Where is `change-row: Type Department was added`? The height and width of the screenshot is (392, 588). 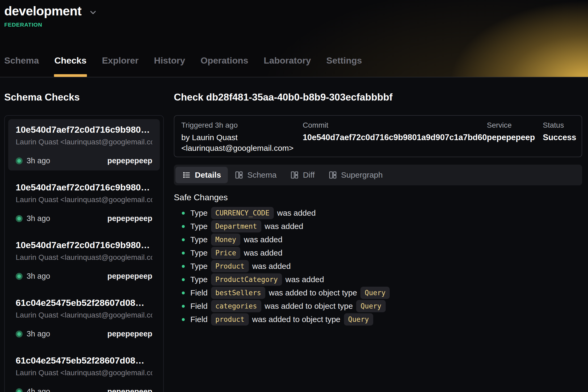
change-row: Type Department was added is located at coordinates (378, 226).